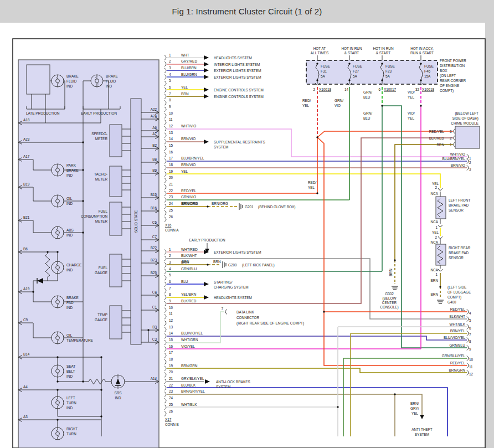  I want to click on wire-color-label: BLU/BRN, so click(189, 68).